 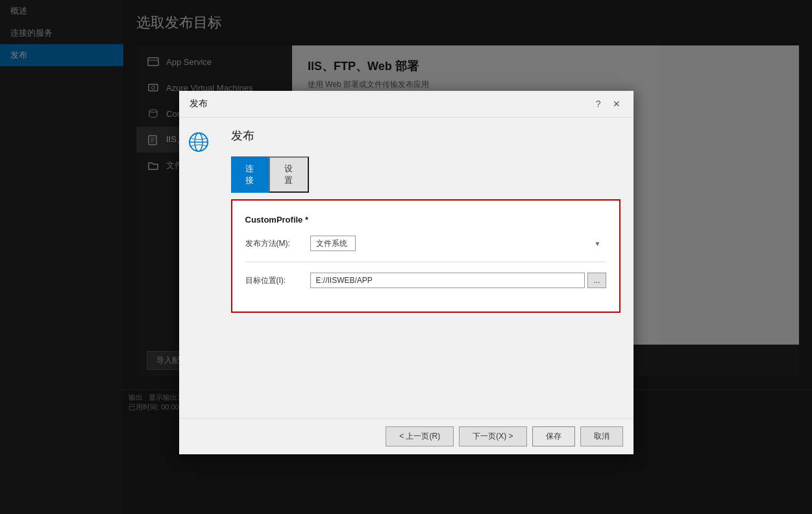 I want to click on next-button: 下一页(X) >, so click(x=493, y=436).